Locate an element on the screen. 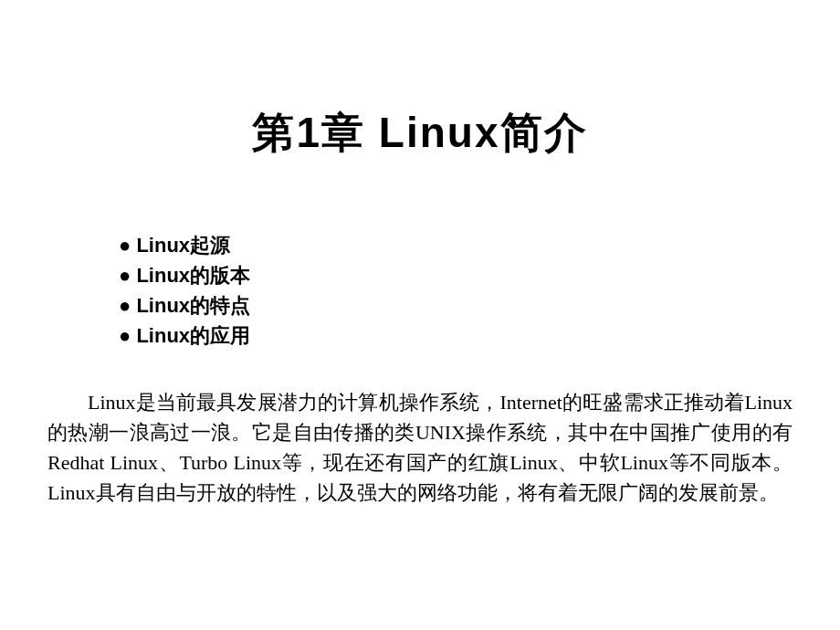 This screenshot has width=840, height=630. list-item: Linux的特点 is located at coordinates (479, 305).